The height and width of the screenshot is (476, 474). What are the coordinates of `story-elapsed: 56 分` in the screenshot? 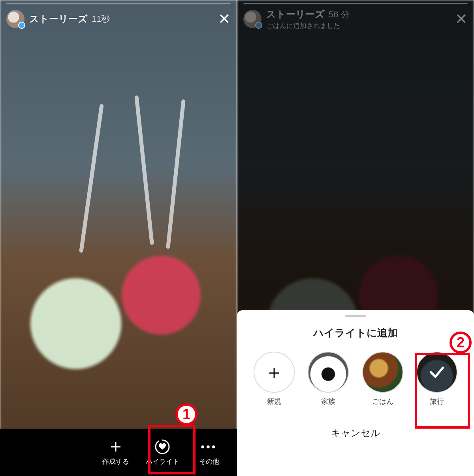 It's located at (339, 15).